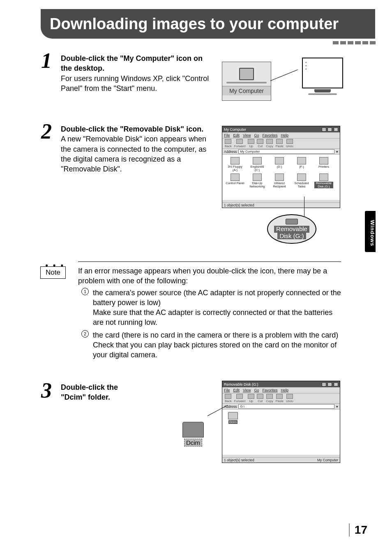 This screenshot has width=392, height=553. I want to click on step-2-text: A new "Removable Disk" icon appears when…, so click(134, 154).